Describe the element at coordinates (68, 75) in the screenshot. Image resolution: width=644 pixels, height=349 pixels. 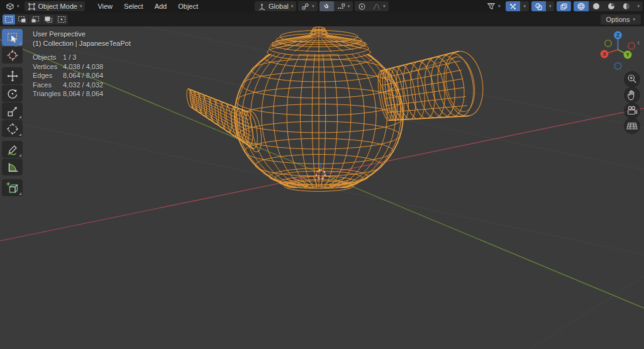
I see `scene-statistics: Objects1 / 3 Vertices4,038 / 4,038 Edges…` at that location.